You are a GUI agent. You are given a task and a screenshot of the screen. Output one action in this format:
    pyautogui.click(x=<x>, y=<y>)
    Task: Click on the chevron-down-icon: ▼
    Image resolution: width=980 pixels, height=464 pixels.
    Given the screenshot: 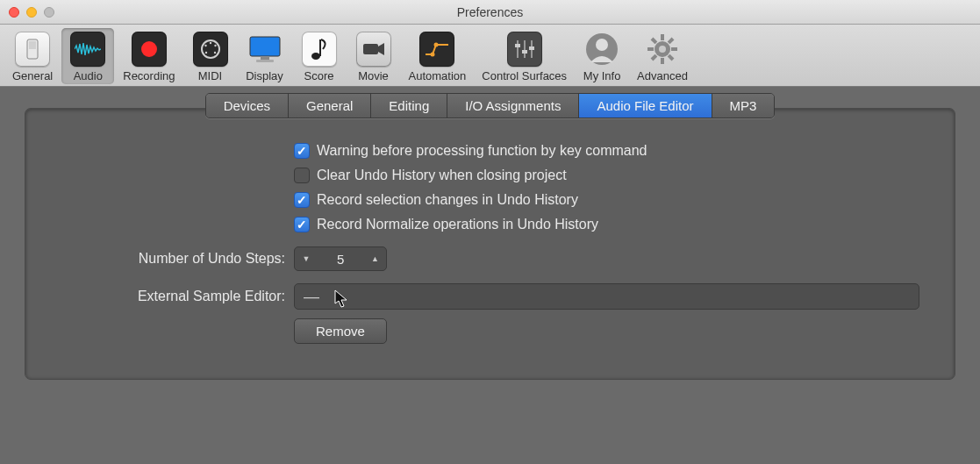 What is the action you would take?
    pyautogui.click(x=306, y=259)
    